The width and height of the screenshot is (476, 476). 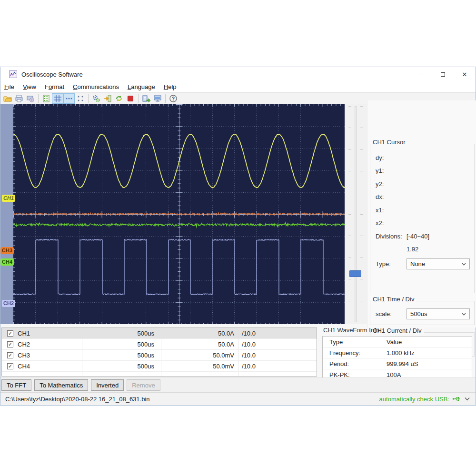 I want to click on to-mathematics-button: To Mathematics, so click(x=61, y=385).